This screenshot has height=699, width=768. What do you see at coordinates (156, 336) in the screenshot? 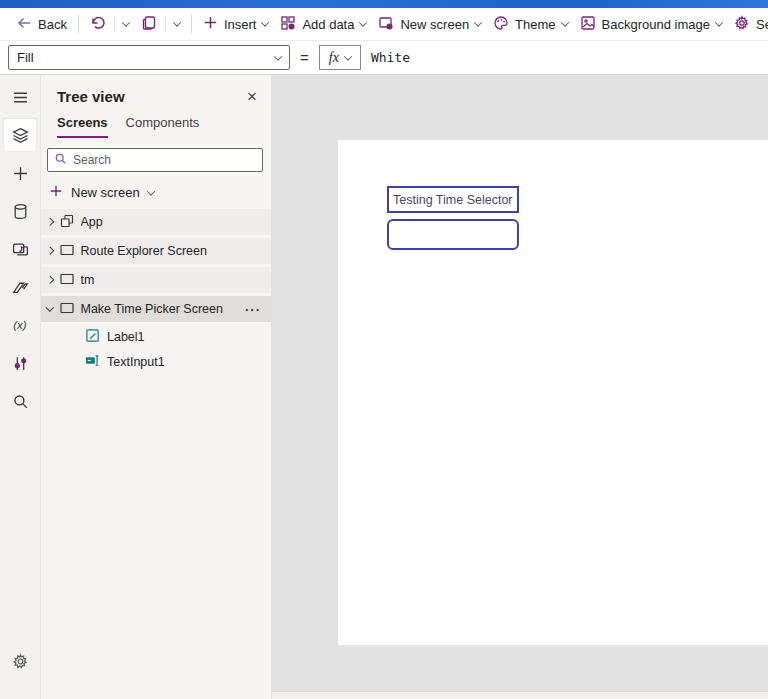
I see `tree-item-label1: Label1` at bounding box center [156, 336].